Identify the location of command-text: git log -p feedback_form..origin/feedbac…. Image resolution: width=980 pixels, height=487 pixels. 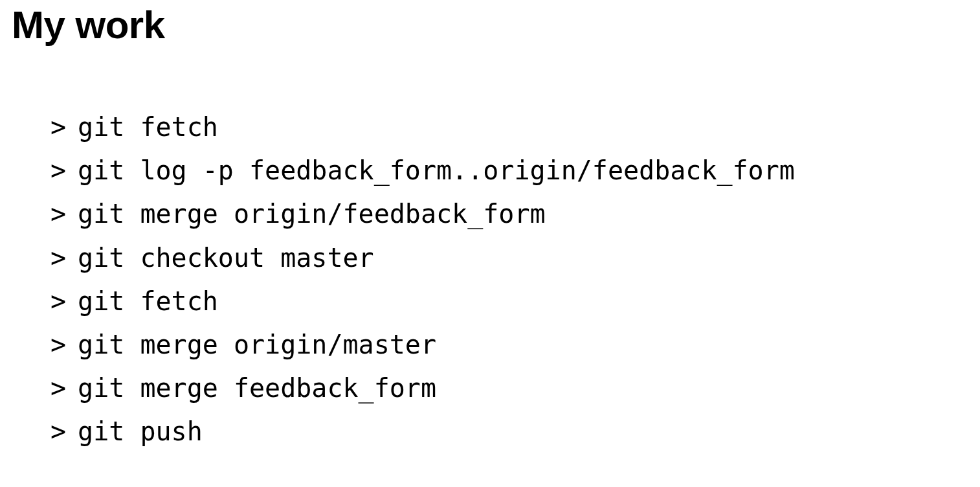
(436, 171).